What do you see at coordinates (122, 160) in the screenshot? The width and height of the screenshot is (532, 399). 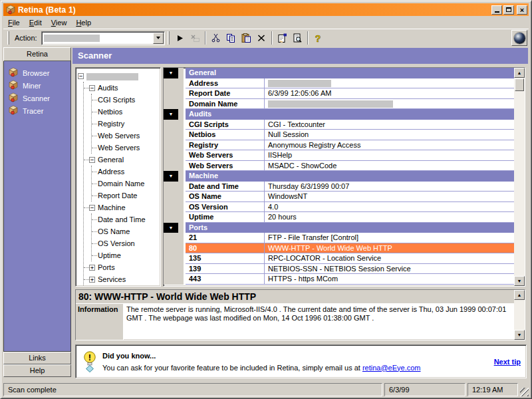 I see `tree-node-general: −General` at bounding box center [122, 160].